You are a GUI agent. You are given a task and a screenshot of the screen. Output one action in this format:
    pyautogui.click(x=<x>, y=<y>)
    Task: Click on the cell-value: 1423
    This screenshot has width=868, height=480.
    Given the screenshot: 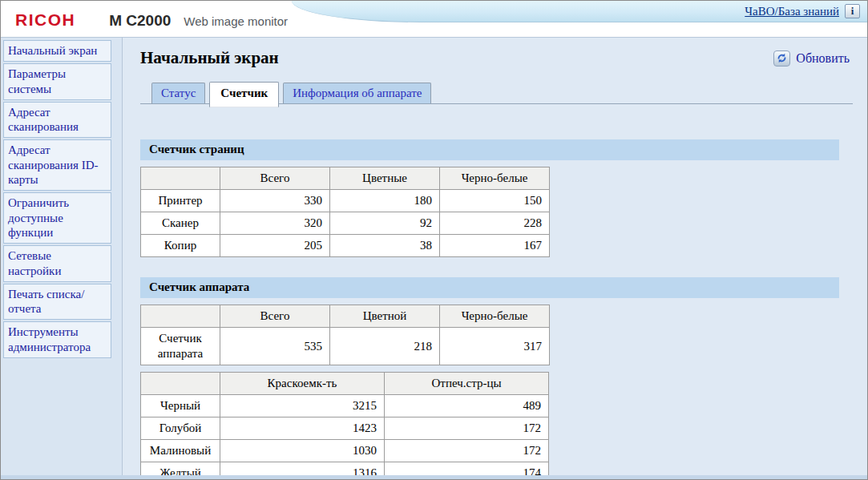 What is the action you would take?
    pyautogui.click(x=303, y=429)
    